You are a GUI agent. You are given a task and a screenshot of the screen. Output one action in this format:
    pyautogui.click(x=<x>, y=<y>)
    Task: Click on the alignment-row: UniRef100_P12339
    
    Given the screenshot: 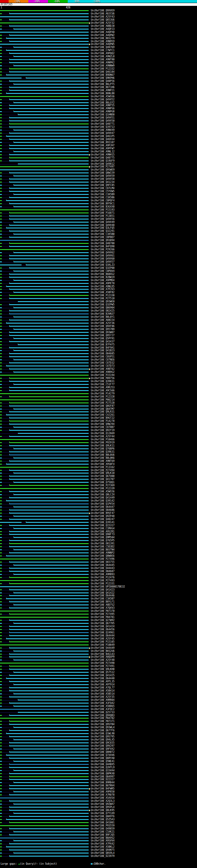 What is the action you would take?
    pyautogui.click(x=98, y=489)
    